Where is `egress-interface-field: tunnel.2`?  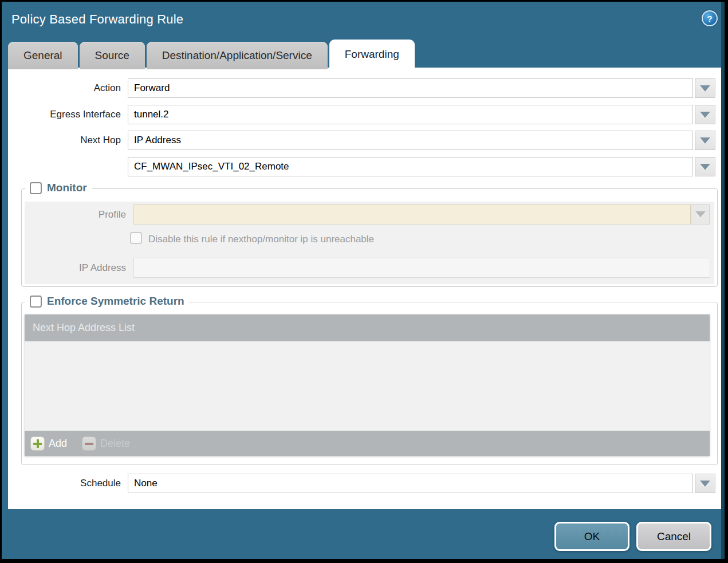
egress-interface-field: tunnel.2 is located at coordinates (410, 115).